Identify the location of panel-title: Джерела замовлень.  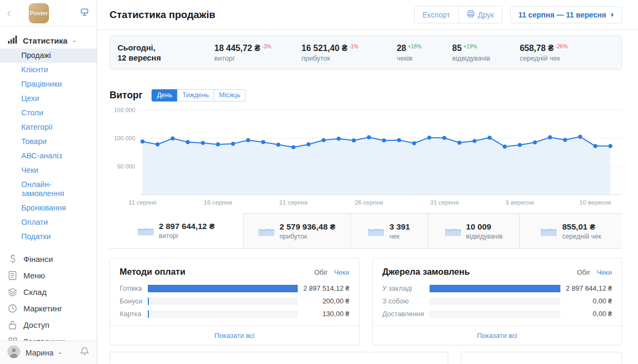
(480, 272).